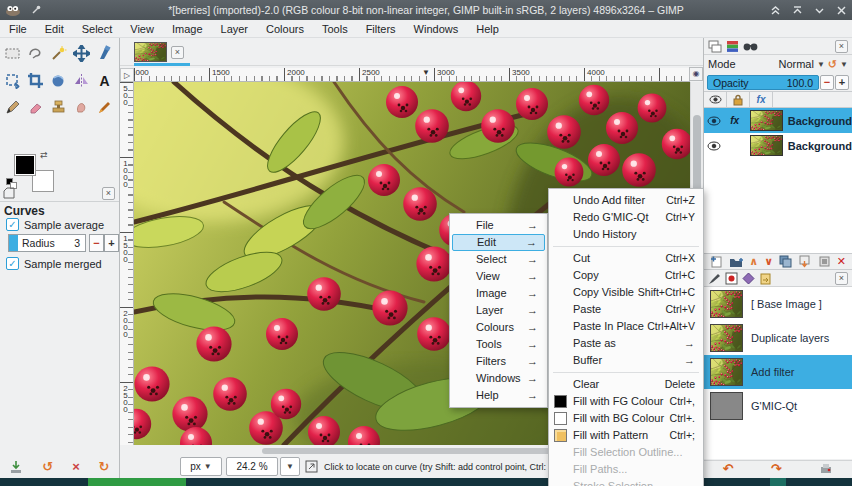  What do you see at coordinates (766, 278) in the screenshot?
I see `undo-history-tab-icon` at bounding box center [766, 278].